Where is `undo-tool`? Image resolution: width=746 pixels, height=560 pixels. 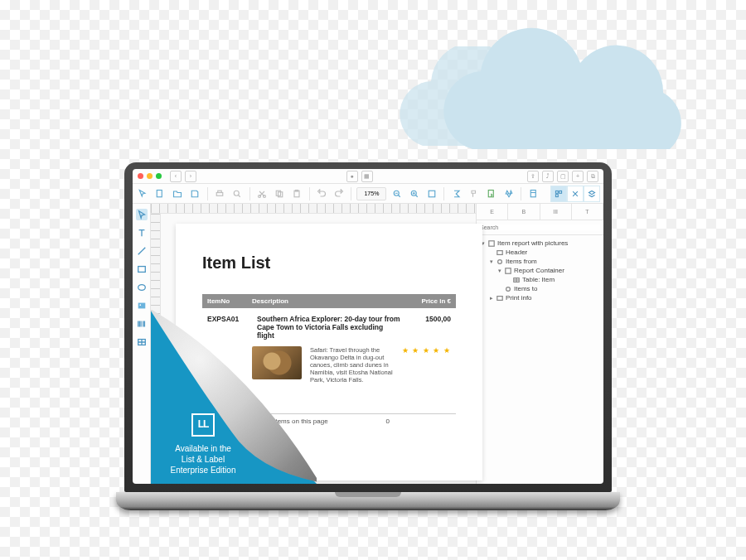 undo-tool is located at coordinates (322, 194).